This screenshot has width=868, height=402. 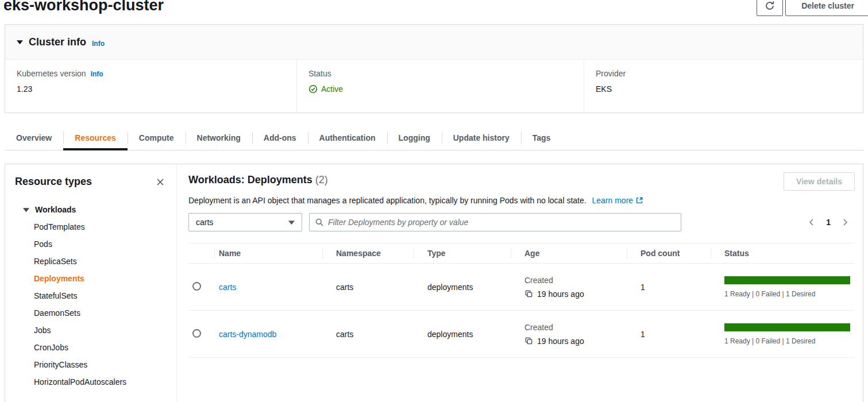 I want to click on search-input, so click(x=502, y=222).